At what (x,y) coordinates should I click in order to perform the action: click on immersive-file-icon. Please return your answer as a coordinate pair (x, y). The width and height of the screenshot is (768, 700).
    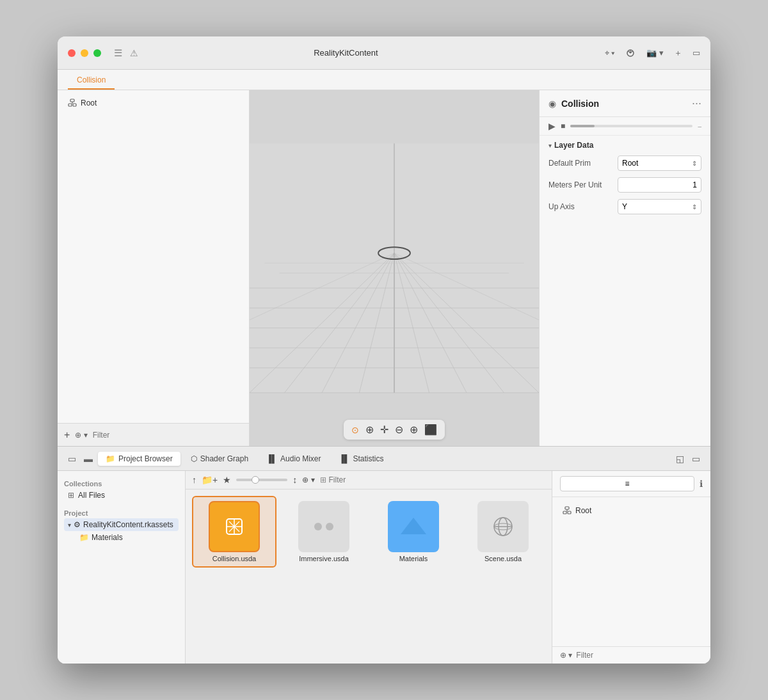
    Looking at the image, I should click on (324, 527).